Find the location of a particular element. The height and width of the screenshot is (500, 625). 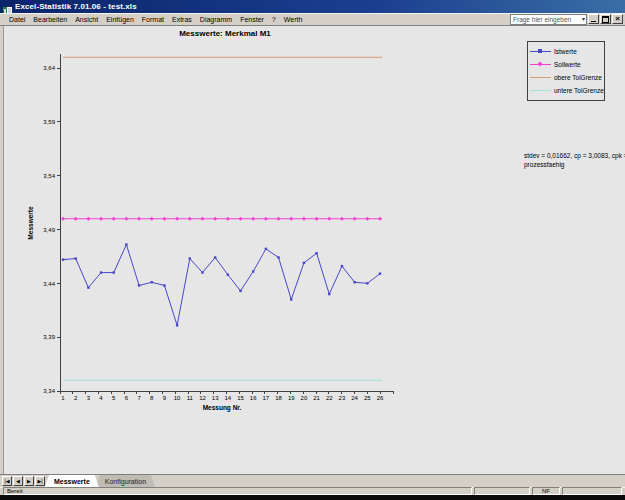

y-tick-label: 3,39 is located at coordinates (49, 337).